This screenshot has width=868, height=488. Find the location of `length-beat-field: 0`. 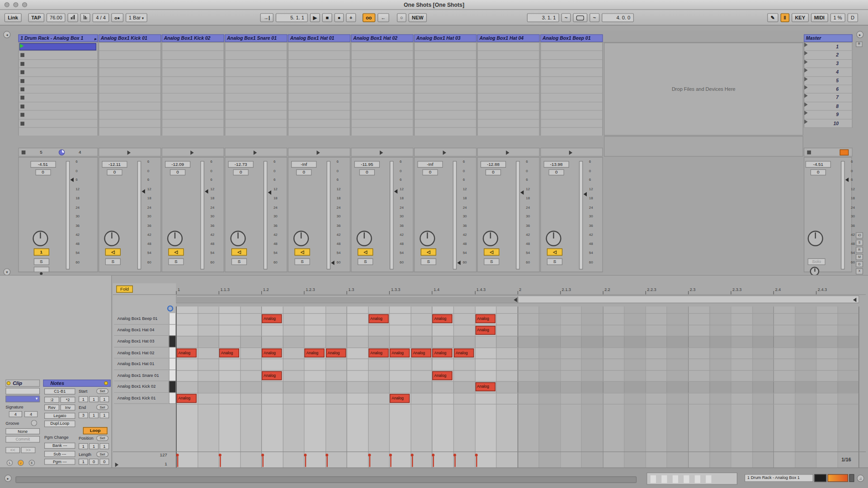

length-beat-field: 0 is located at coordinates (94, 462).